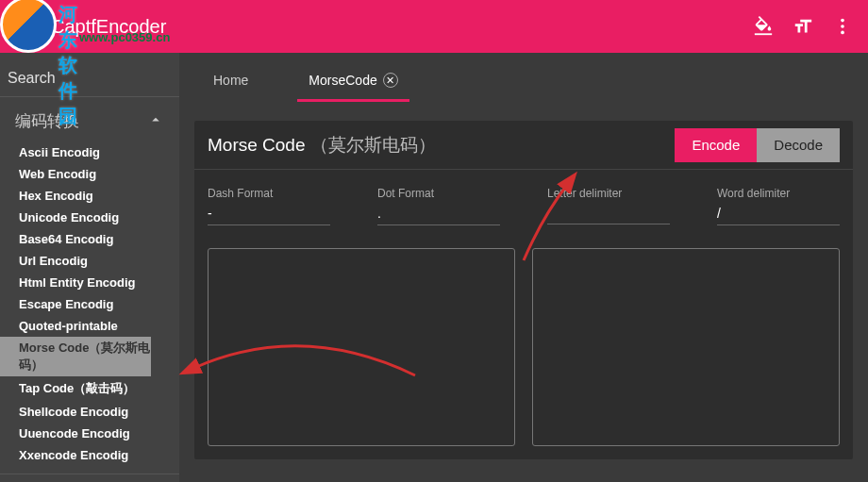 The height and width of the screenshot is (482, 868). I want to click on params-row: Dash Format - Dot Format . Letter delimi…, so click(524, 202).